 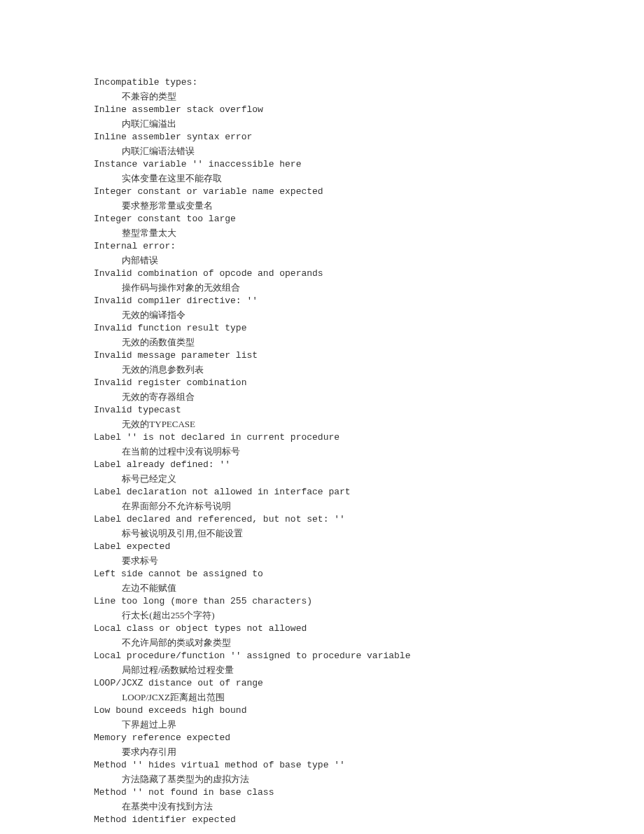 I want to click on error-chinese: 左边不能赋值, so click(x=369, y=588).